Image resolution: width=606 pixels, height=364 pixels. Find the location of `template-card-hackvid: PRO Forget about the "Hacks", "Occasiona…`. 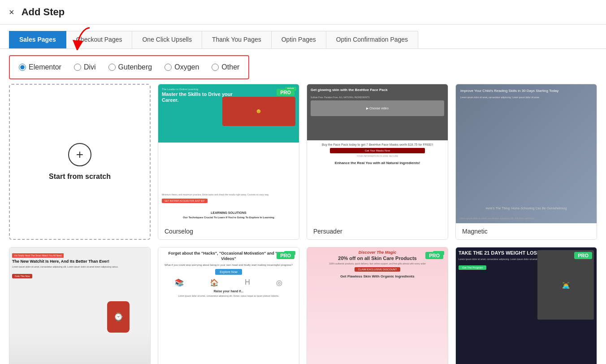

template-card-hackvid: PRO Forget about the "Hacks", "Occasiona… is located at coordinates (229, 306).